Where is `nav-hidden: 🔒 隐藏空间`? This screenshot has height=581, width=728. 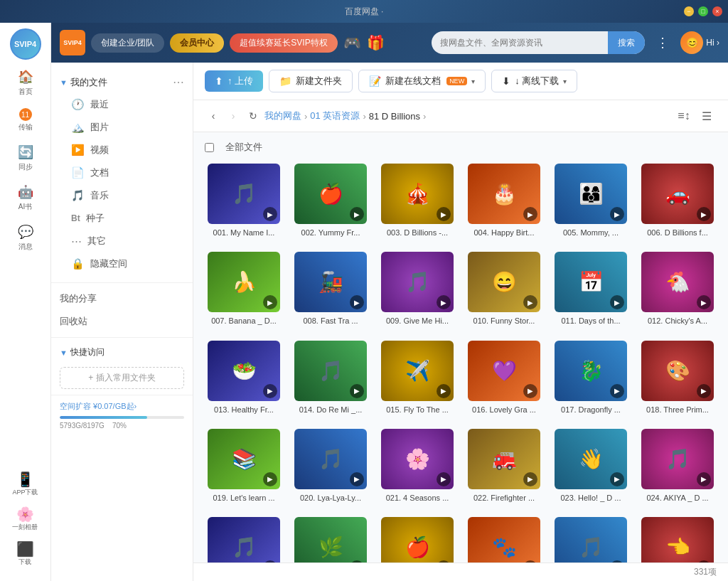 nav-hidden: 🔒 隐藏空间 is located at coordinates (122, 264).